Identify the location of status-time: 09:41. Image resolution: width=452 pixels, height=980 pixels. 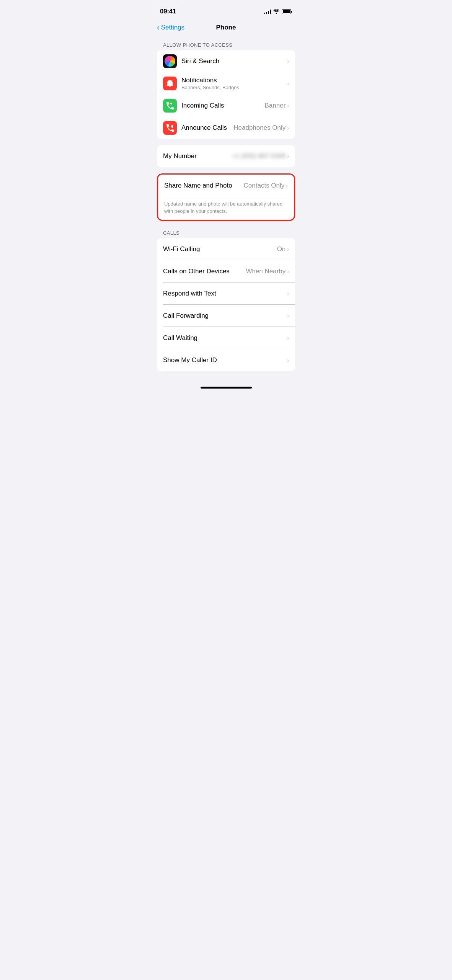
(168, 11).